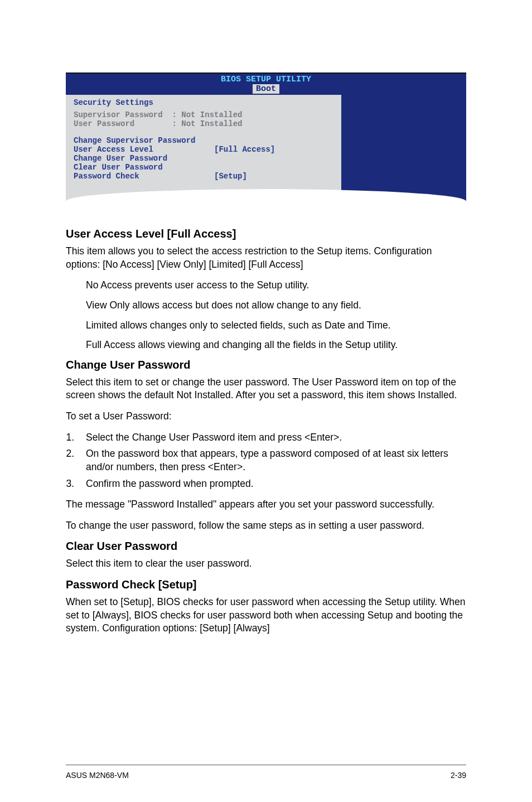 This screenshot has height=802, width=532. Describe the element at coordinates (266, 258) in the screenshot. I see `paragraph: This item allows you to select the acces…` at that location.